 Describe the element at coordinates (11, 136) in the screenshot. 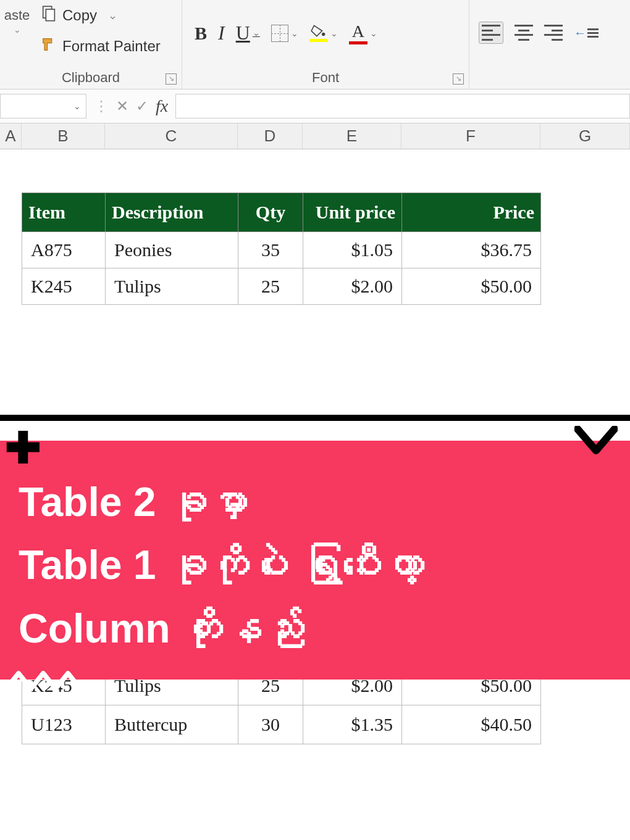

I see `column-header-rowsel: A` at that location.